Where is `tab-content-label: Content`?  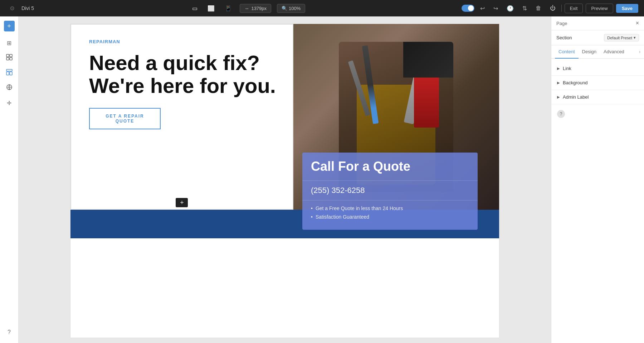
tab-content-label: Content is located at coordinates (567, 51).